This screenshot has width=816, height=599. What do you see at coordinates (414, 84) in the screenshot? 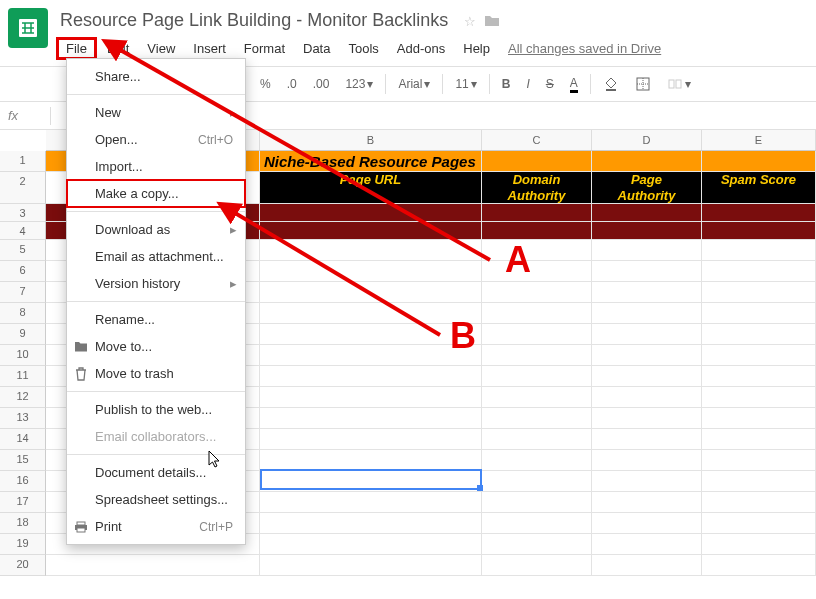
I see `font-select: Arial ▾` at bounding box center [414, 84].